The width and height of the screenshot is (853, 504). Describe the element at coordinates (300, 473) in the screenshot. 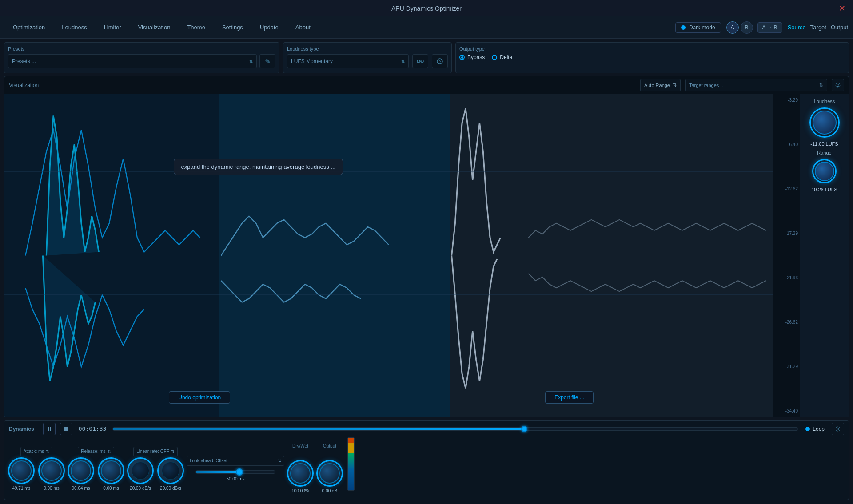

I see `dry-wet-knob` at that location.